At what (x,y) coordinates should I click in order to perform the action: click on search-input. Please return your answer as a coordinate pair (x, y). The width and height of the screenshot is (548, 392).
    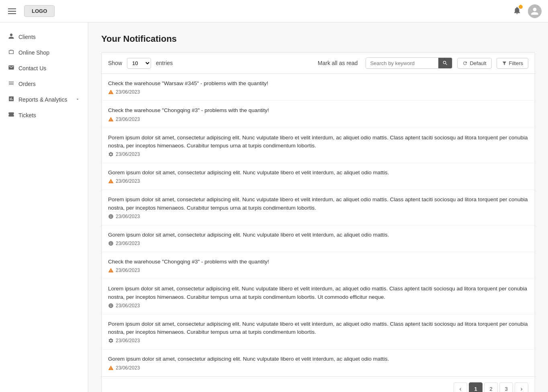
    Looking at the image, I should click on (402, 63).